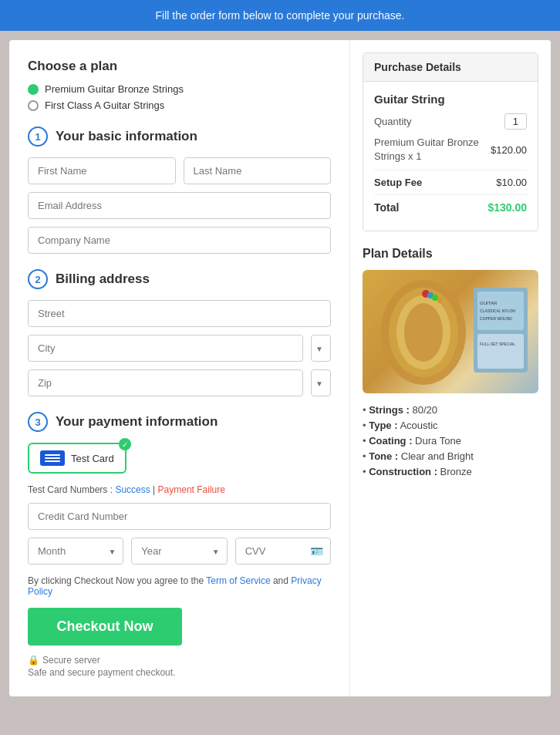 The image size is (560, 735). What do you see at coordinates (102, 171) in the screenshot?
I see `first-name-input` at bounding box center [102, 171].